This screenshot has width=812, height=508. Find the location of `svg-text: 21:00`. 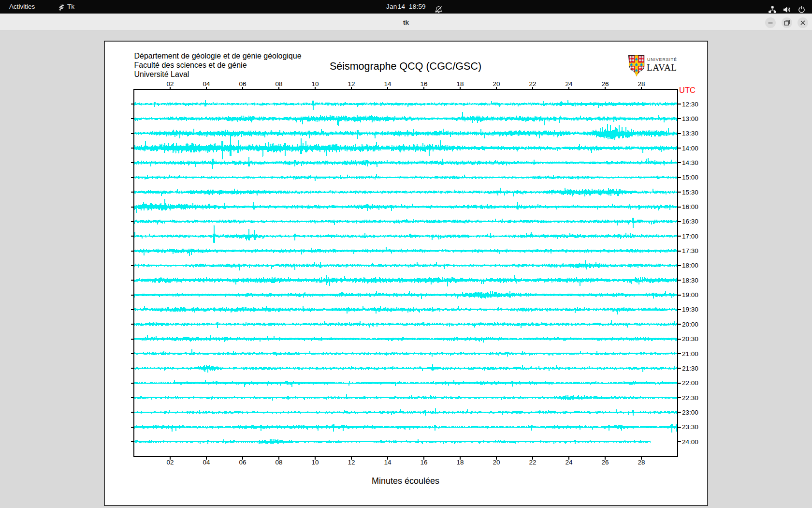

svg-text: 21:00 is located at coordinates (690, 354).